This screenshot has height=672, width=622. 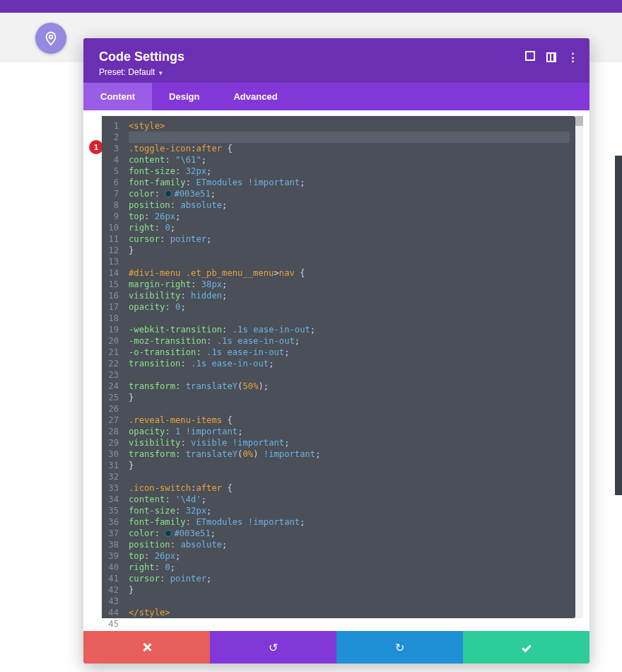 I want to click on tab-design: Design, so click(x=184, y=96).